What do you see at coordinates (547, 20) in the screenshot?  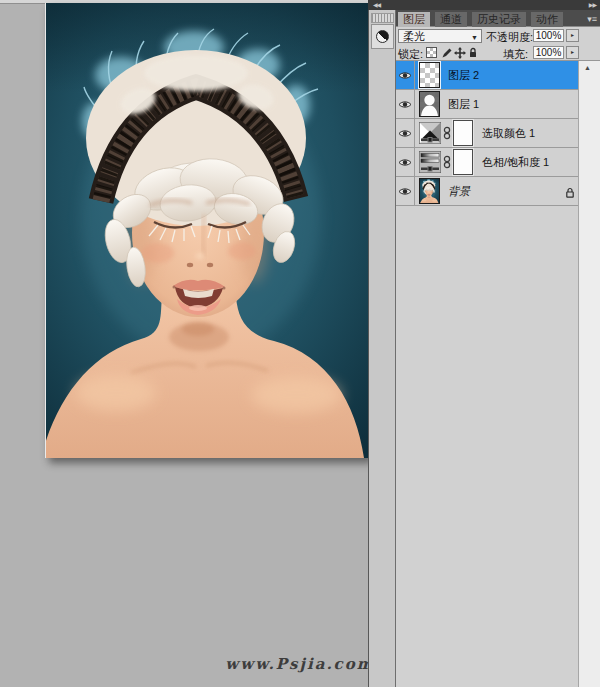 I see `tab-actions: 动作` at bounding box center [547, 20].